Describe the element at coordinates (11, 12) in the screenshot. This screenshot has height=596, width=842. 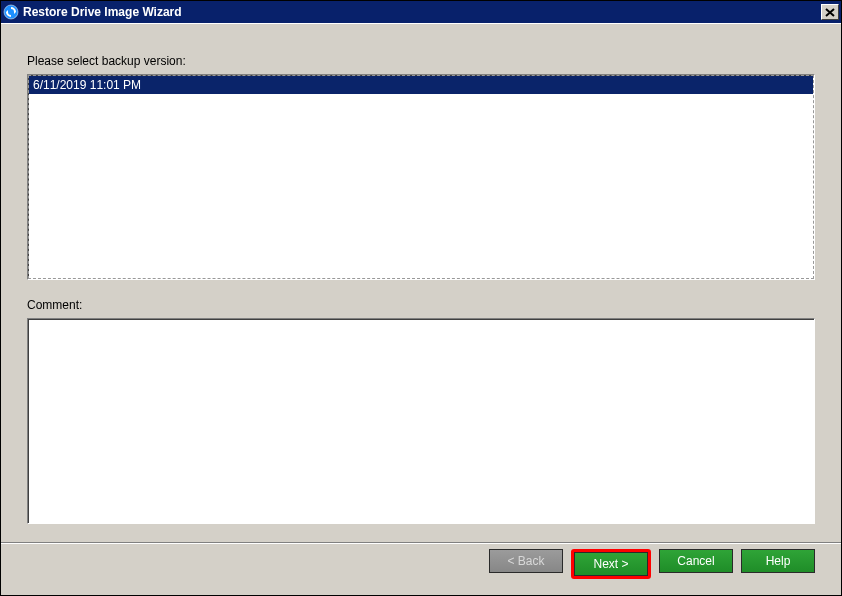
I see `app-icon` at that location.